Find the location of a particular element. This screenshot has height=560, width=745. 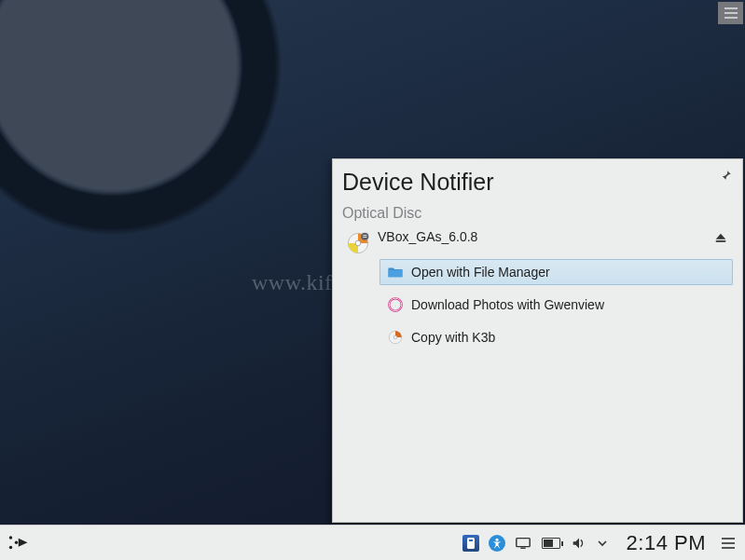

tray-expand-button is located at coordinates (602, 543).